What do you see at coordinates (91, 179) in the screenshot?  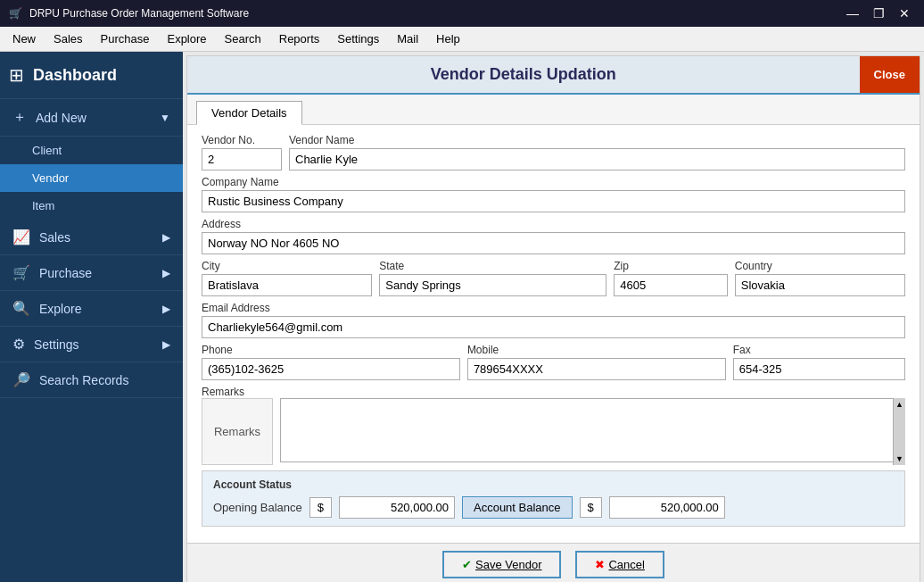 I see `sidebar-item-vendor: Vendor` at bounding box center [91, 179].